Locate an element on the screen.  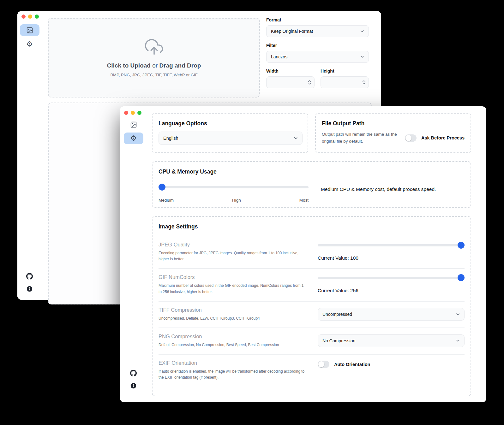
png-compression-value: No Compression is located at coordinates (339, 341).